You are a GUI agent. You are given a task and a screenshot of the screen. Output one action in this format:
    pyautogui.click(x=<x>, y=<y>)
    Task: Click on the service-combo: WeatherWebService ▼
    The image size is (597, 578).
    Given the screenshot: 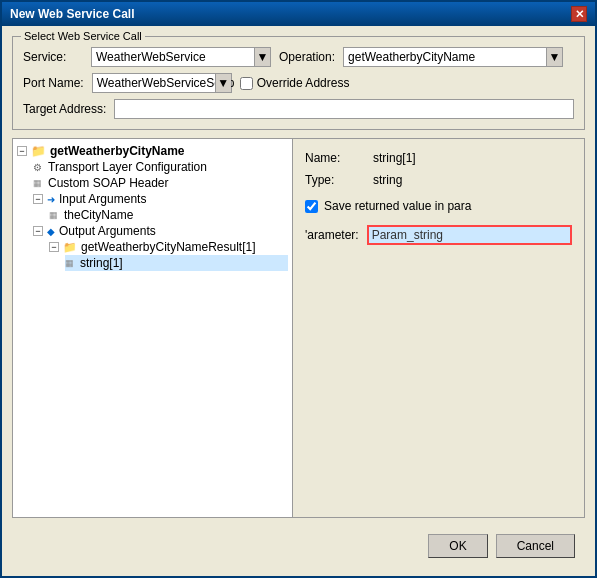 What is the action you would take?
    pyautogui.click(x=181, y=57)
    